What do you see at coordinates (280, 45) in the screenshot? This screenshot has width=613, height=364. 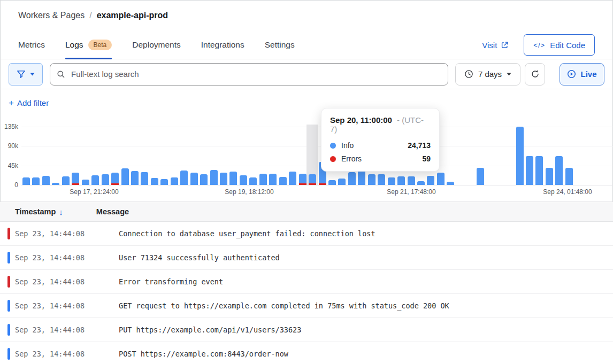 I see `tab-label: Settings` at bounding box center [280, 45].